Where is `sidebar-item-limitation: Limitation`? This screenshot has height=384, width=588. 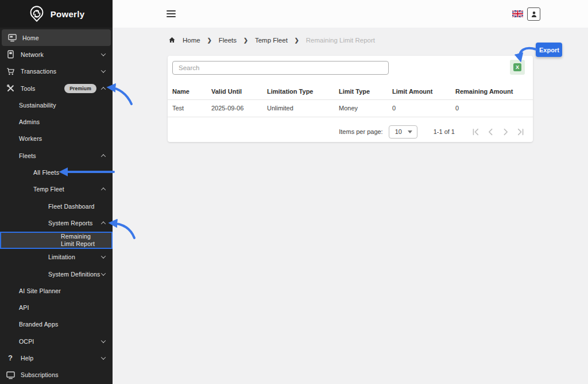 sidebar-item-limitation: Limitation is located at coordinates (56, 258).